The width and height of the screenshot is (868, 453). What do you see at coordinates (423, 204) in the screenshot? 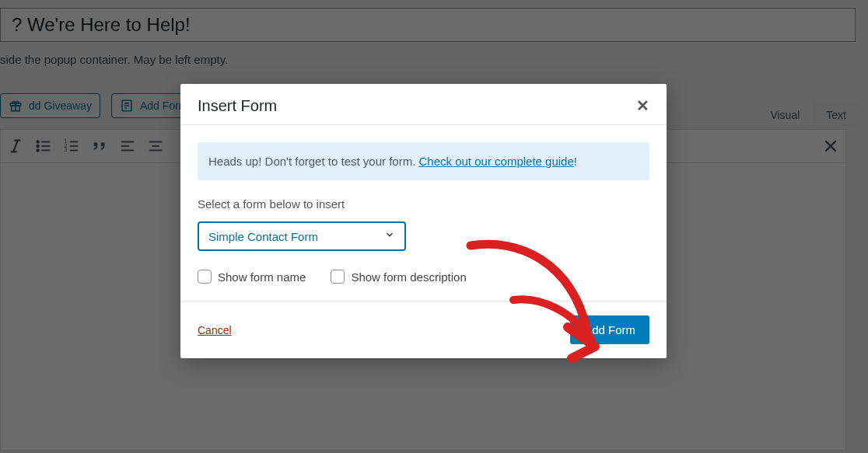
I see `select-label: Select a form below to insert` at bounding box center [423, 204].